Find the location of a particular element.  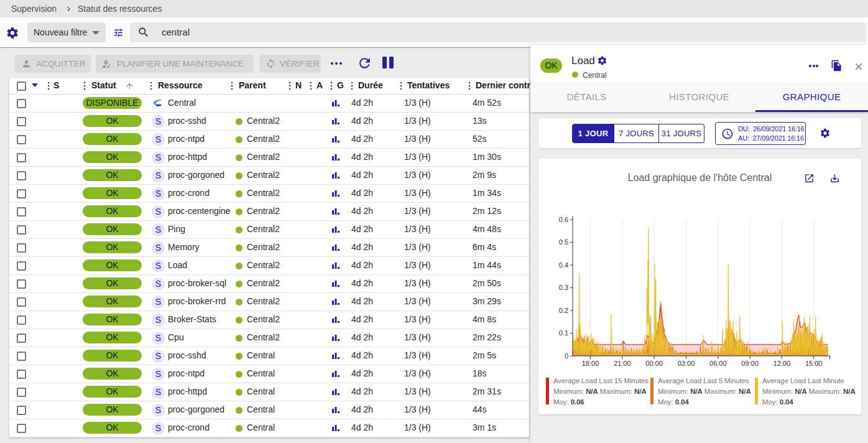

svg-text: 0.1 is located at coordinates (563, 333).